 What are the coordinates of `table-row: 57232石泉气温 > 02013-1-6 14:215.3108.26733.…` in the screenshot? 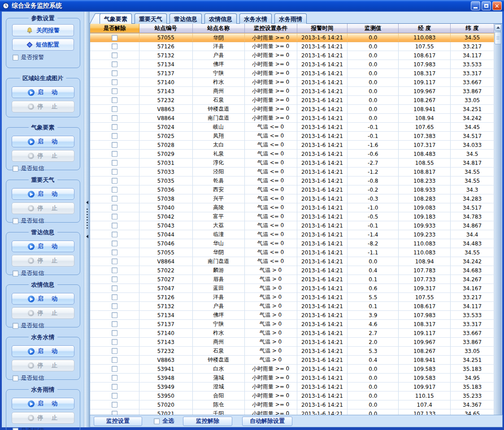 It's located at (292, 351).